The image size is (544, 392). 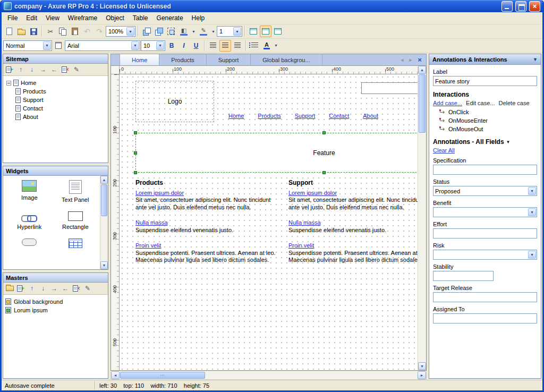 What do you see at coordinates (8, 83) in the screenshot?
I see `collapse-icon` at bounding box center [8, 83].